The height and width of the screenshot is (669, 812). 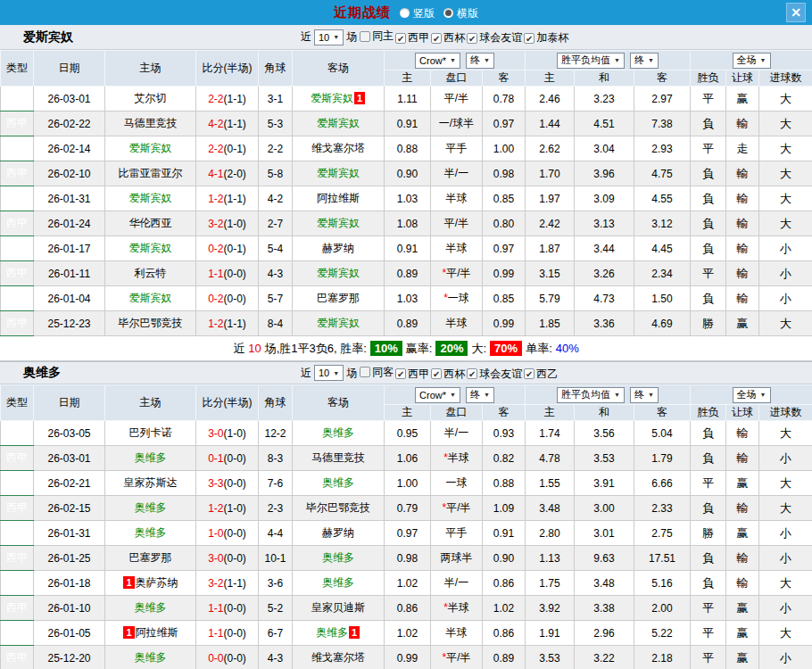 I want to click on odds-away-cell: 0.86, so click(x=504, y=633).